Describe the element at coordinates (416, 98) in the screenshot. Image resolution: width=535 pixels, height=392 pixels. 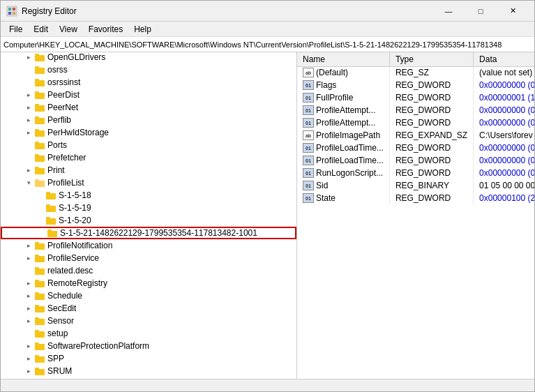
I see `table-row: 01FullProfileREG_DWORD0x00000001 (1)` at that location.